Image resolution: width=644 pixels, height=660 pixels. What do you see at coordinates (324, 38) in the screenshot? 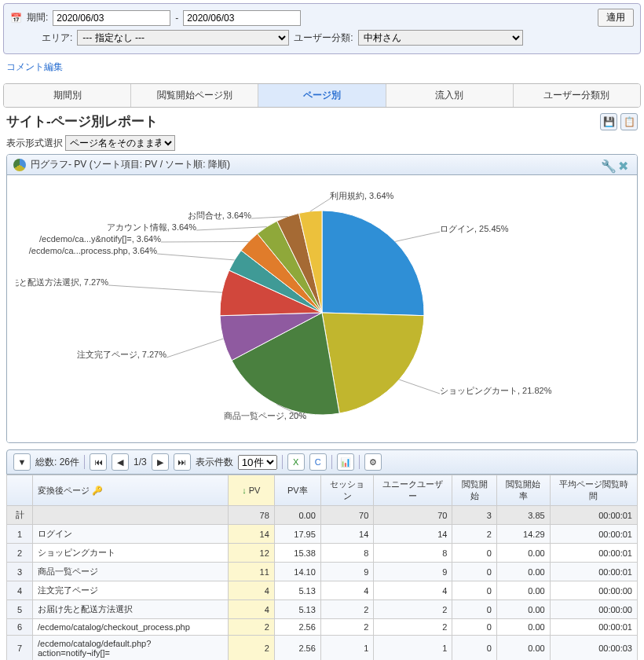
I see `user-class-label: ユーザー分類:` at bounding box center [324, 38].